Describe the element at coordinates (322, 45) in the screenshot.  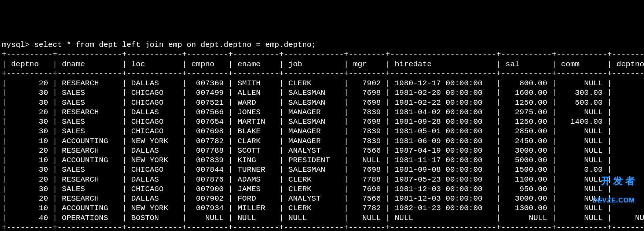
I see `query-line: mysql> select * from dept left join emp …` at that location.